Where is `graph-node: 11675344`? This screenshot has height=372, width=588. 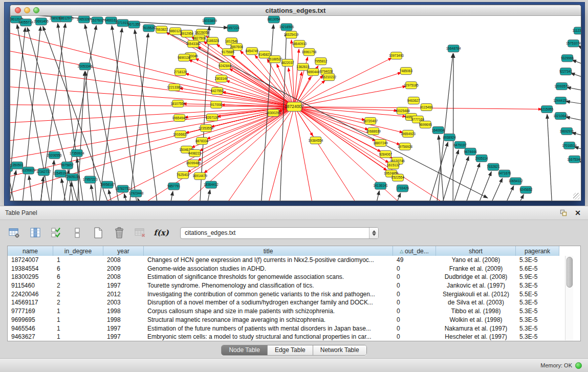 graph-node: 11675344 is located at coordinates (574, 159).